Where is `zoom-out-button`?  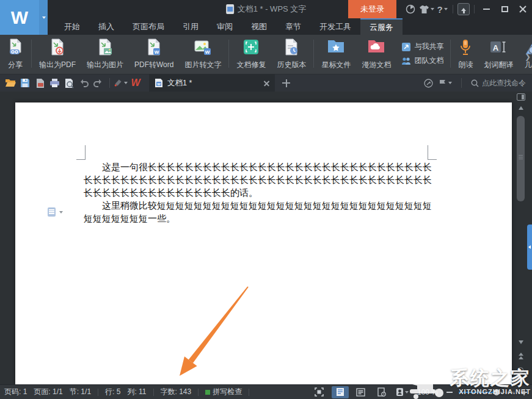
zoom-out-button is located at coordinates (450, 392).